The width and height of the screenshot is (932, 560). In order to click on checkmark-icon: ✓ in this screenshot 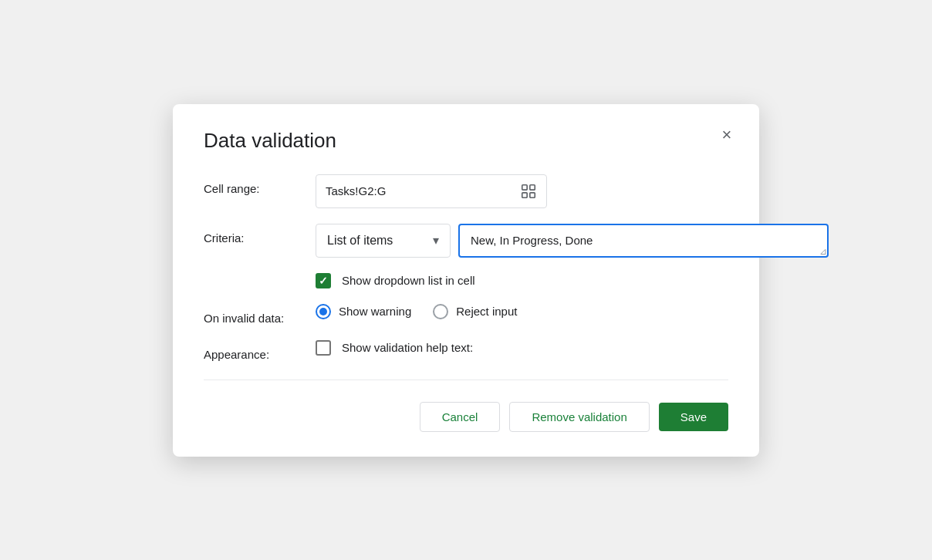, I will do `click(323, 281)`.